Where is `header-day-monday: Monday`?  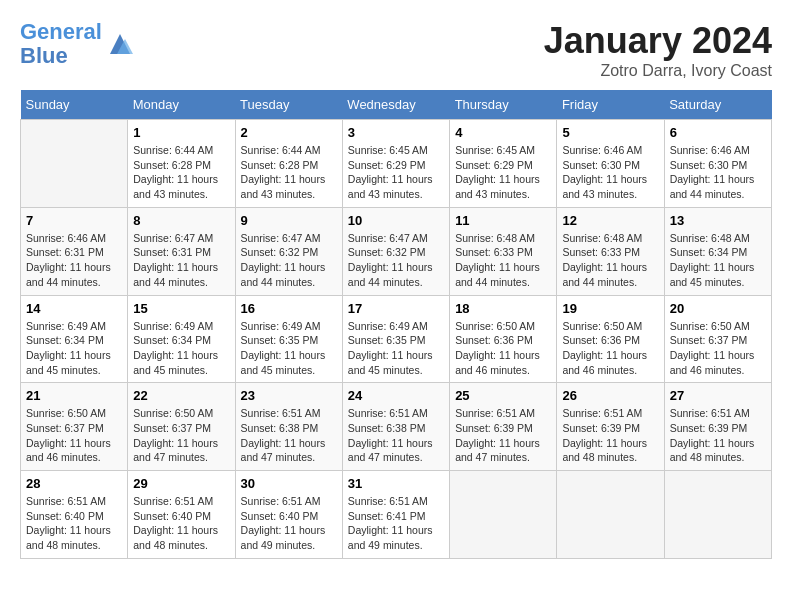 header-day-monday: Monday is located at coordinates (182, 105).